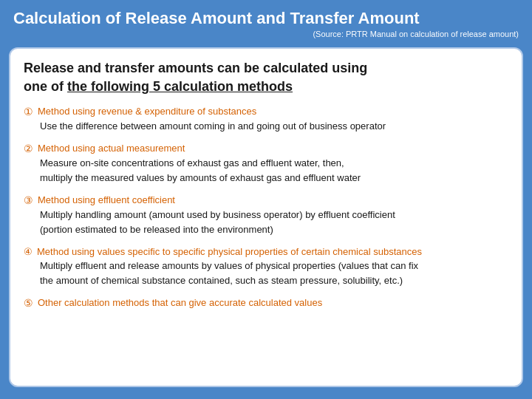 This screenshot has height=399, width=532. Describe the element at coordinates (266, 120) in the screenshot. I see `method-1: ① Method using revenue & expenditure of …` at that location.